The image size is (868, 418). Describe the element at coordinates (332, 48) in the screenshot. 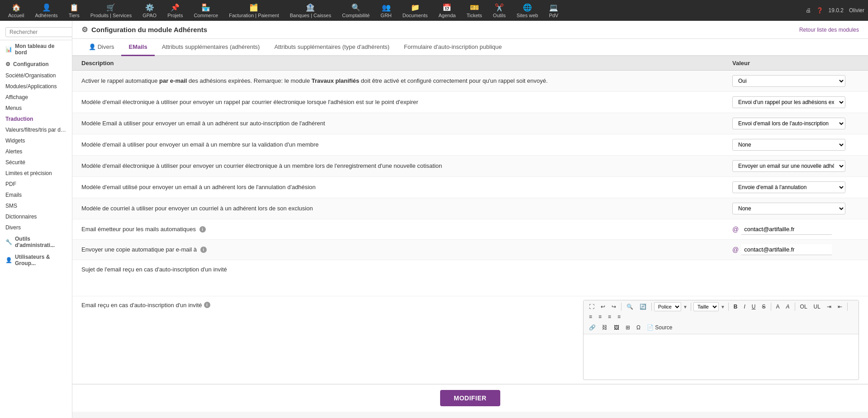

I see `tab-attributs-type: Attributs supplémentaires (type d'adhére…` at that location.